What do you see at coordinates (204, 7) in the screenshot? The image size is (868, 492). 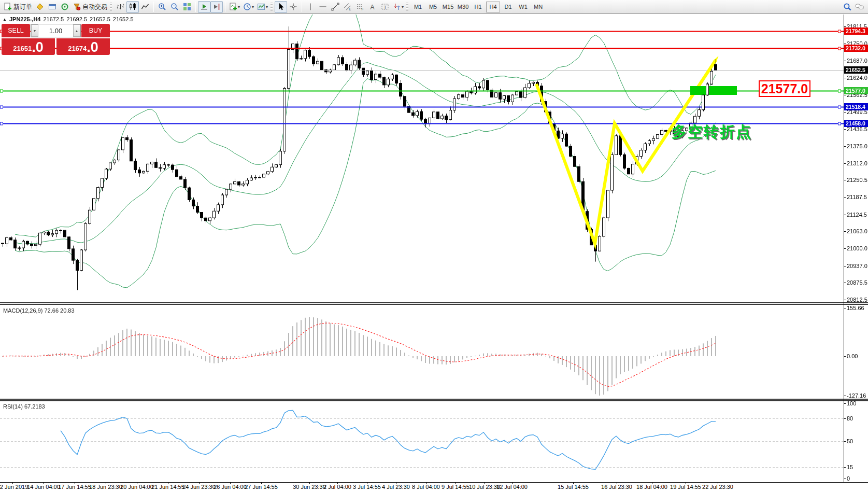 I see `autoscroll-button` at bounding box center [204, 7].